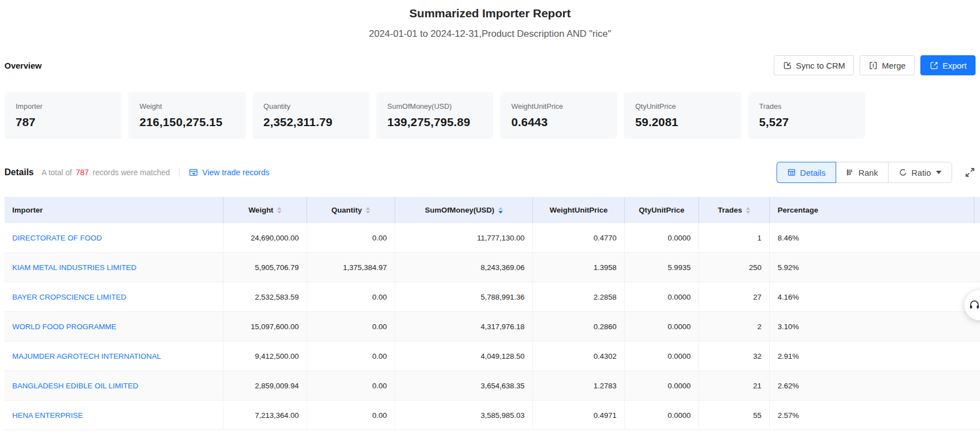 The width and height of the screenshot is (980, 438). Describe the element at coordinates (579, 238) in the screenshot. I see `cell-wup: 0.4770` at that location.